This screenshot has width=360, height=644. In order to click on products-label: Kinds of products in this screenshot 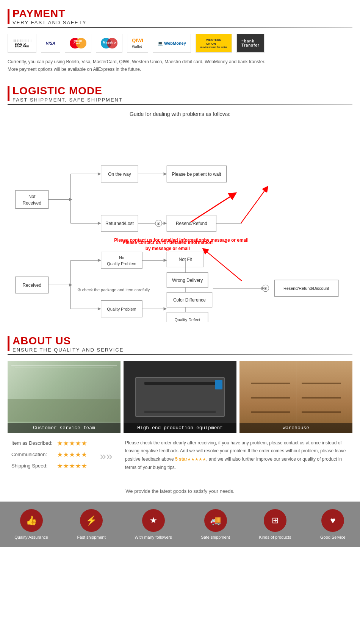, I will do `click(275, 537)`.